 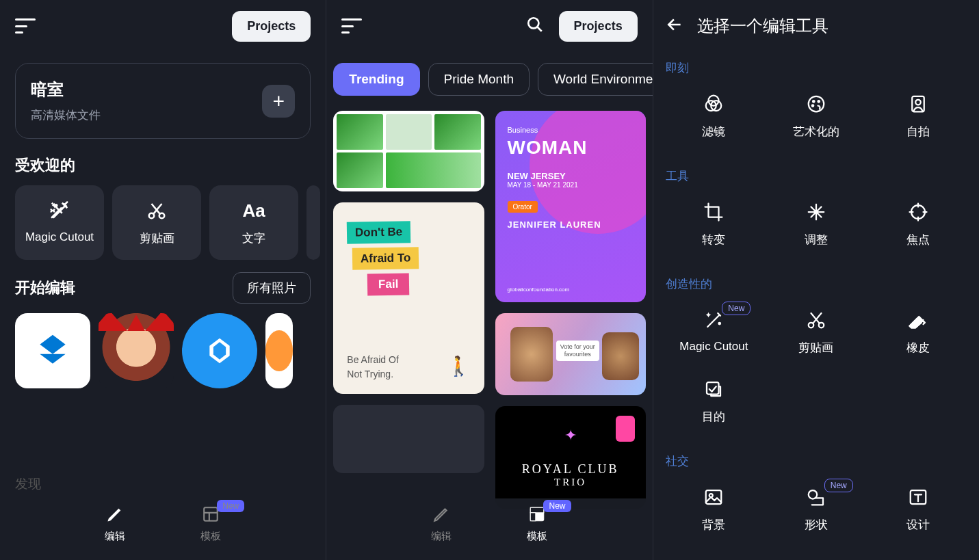 What do you see at coordinates (918, 116) in the screenshot?
I see `tool-自拍: 自拍` at bounding box center [918, 116].